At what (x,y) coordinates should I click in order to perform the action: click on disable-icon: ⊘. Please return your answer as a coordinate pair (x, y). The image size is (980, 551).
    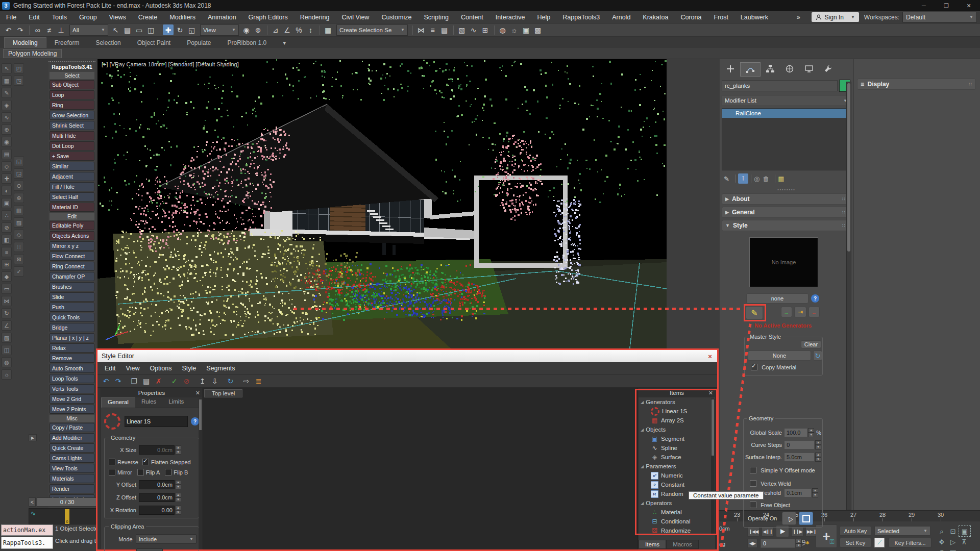
    Looking at the image, I should click on (187, 381).